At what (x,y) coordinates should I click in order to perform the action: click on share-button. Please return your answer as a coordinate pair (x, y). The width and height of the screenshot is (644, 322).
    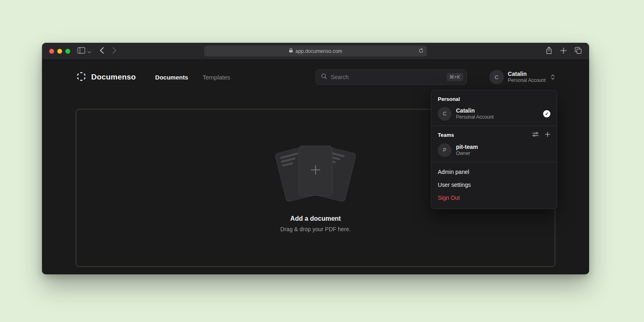
    Looking at the image, I should click on (549, 51).